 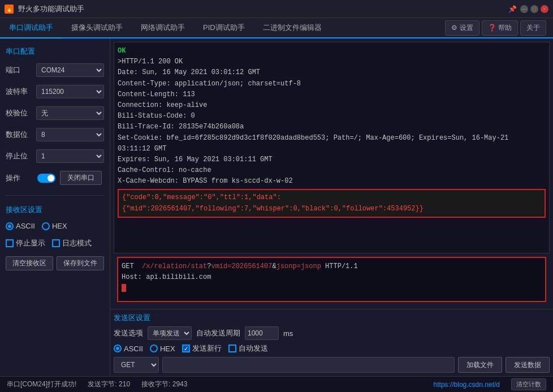 I want to click on stopbits-select: 1, so click(x=70, y=156).